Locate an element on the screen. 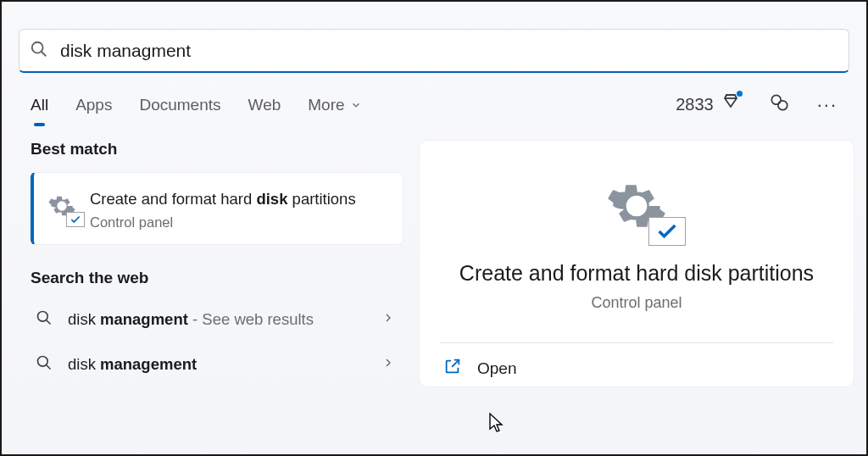  best-match-title: Create and format hard disk partitions is located at coordinates (223, 200).